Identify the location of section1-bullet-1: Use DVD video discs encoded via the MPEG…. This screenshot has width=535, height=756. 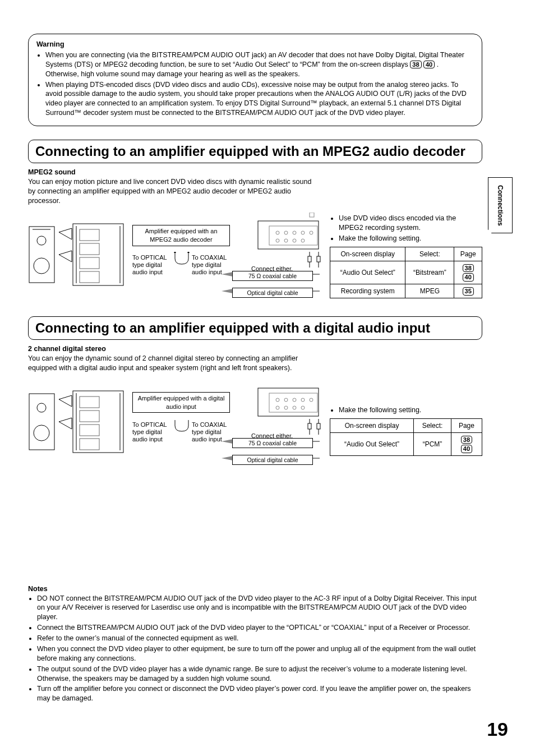
(411, 223).